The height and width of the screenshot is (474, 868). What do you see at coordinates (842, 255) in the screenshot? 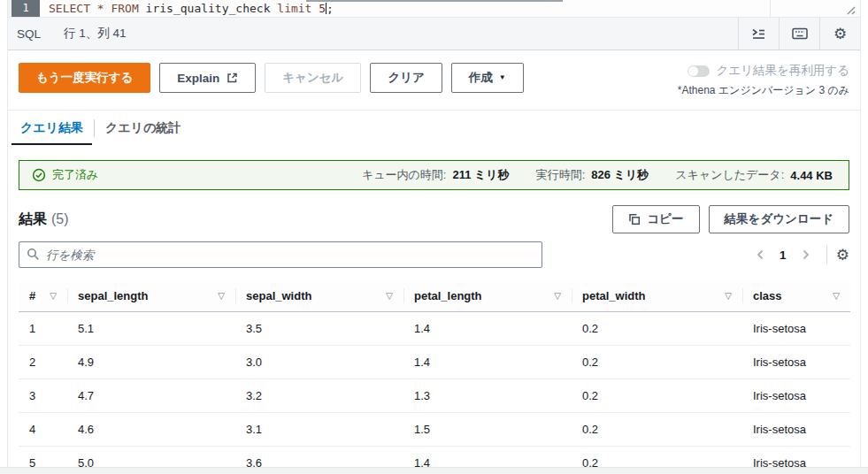
I see `table-preferences-gear-icon: ⚙` at bounding box center [842, 255].